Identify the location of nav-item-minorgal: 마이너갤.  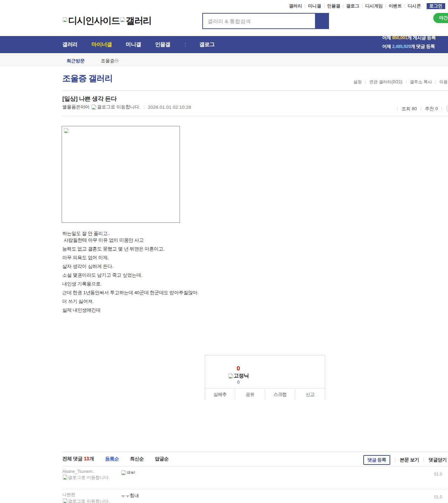
(102, 45).